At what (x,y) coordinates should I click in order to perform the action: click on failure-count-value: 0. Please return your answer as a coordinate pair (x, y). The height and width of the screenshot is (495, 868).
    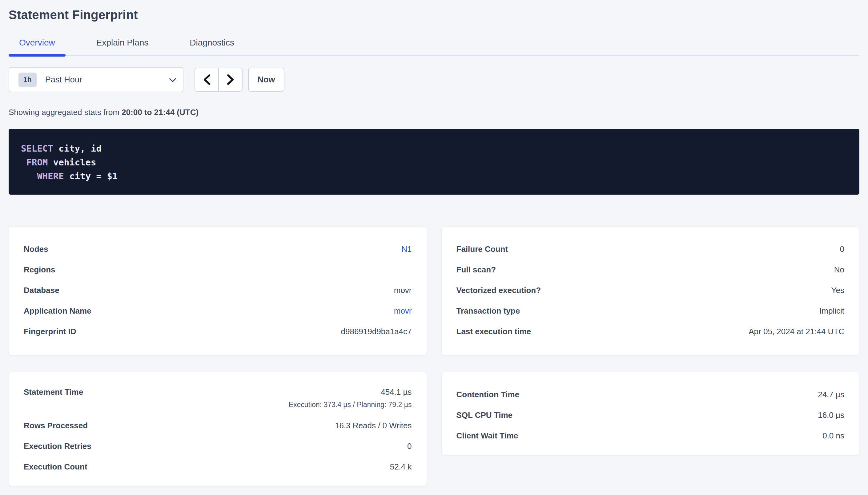
    Looking at the image, I should click on (842, 249).